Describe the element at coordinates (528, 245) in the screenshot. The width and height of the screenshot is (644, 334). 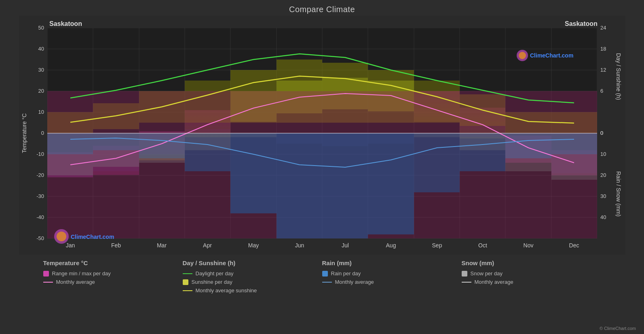
I see `svg-text: Nov` at that location.